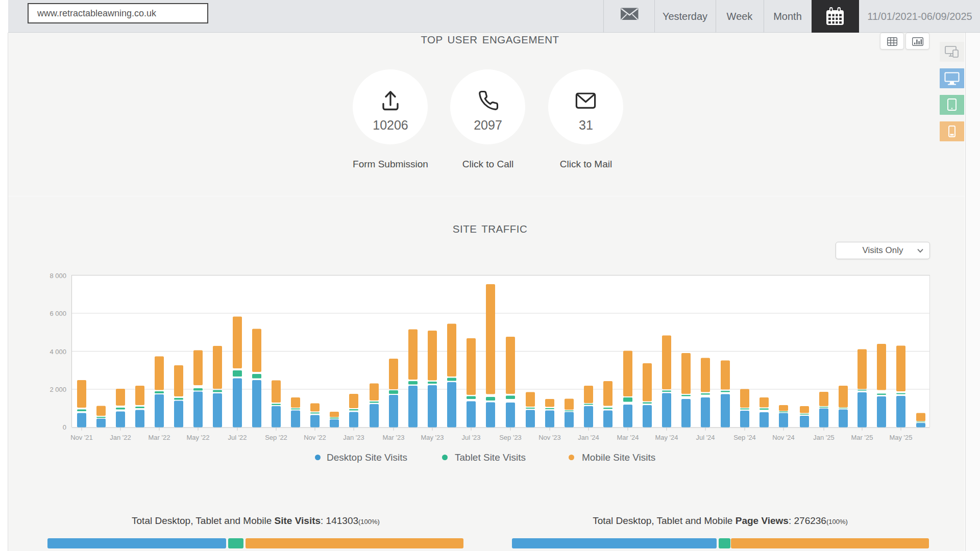  What do you see at coordinates (198, 438) in the screenshot?
I see `svg-text: May '22` at bounding box center [198, 438].